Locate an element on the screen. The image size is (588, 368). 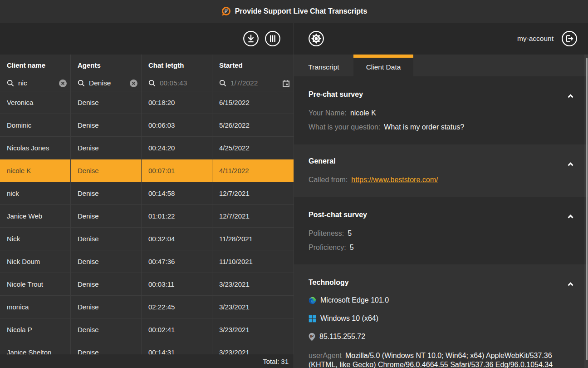
cell-started: 6/15/2022 is located at coordinates (253, 103).